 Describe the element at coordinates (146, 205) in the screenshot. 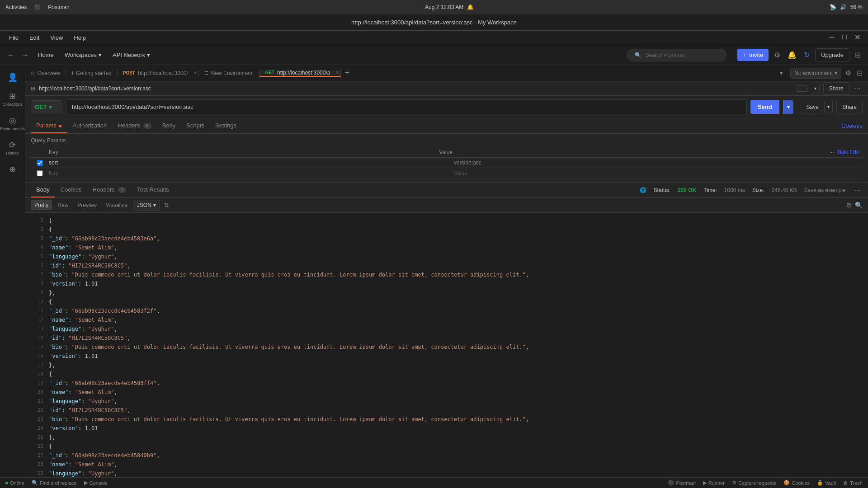

I see `format-type-selector: JSON ▾` at that location.